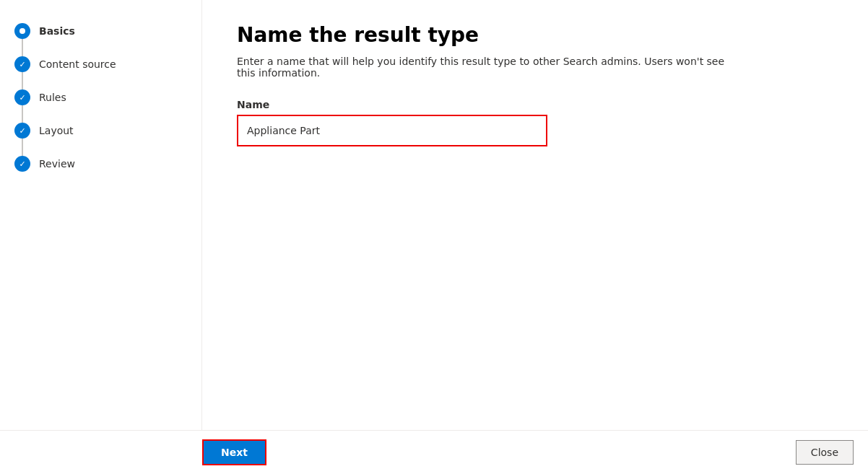 This screenshot has width=868, height=474. What do you see at coordinates (22, 164) in the screenshot?
I see `checkmark-icon-review: ✓` at bounding box center [22, 164].